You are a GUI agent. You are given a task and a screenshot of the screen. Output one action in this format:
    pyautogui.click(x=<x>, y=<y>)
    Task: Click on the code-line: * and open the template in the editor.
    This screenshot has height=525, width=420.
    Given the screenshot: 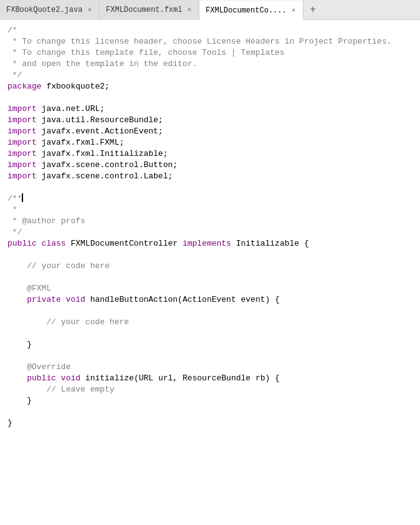 What is the action you would take?
    pyautogui.click(x=210, y=64)
    